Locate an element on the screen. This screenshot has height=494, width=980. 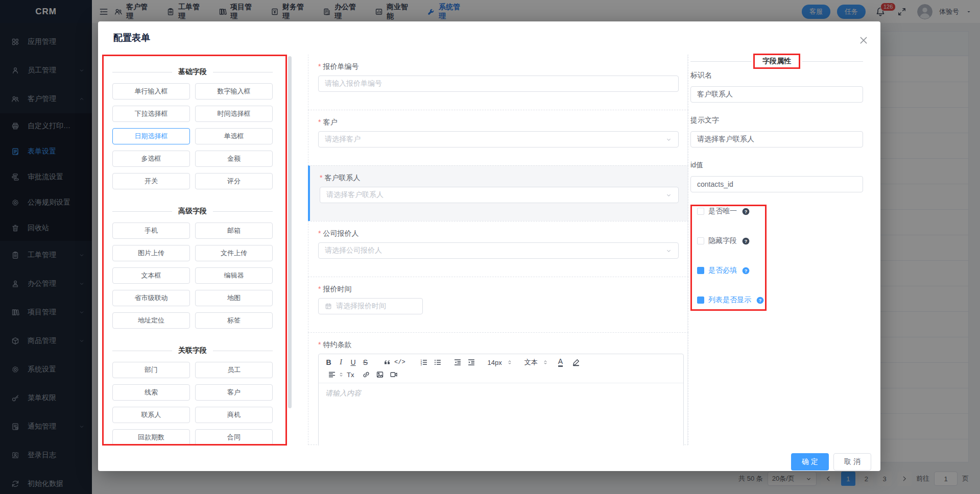
prop-input: contacts_id is located at coordinates (777, 184).